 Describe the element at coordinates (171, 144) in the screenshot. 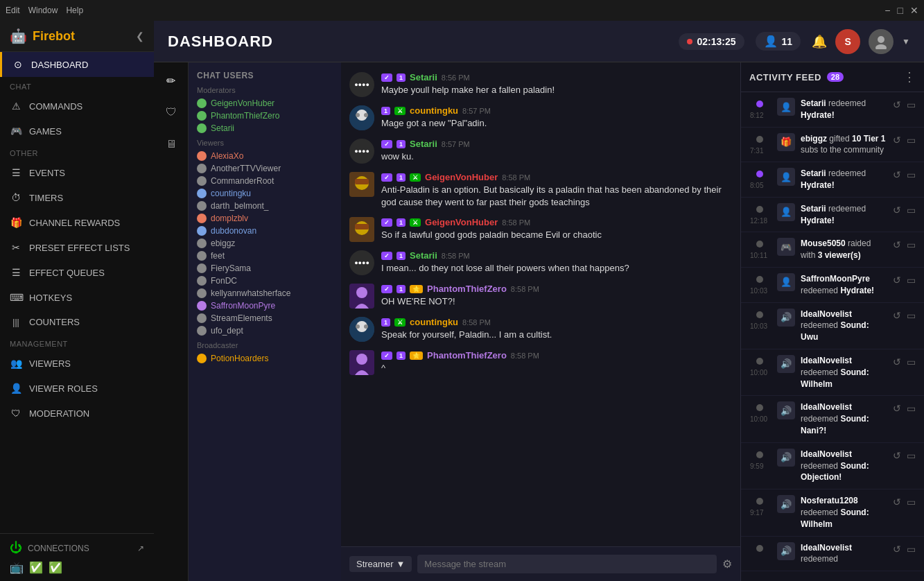

I see `panel-icon-monitor: 🖥` at that location.